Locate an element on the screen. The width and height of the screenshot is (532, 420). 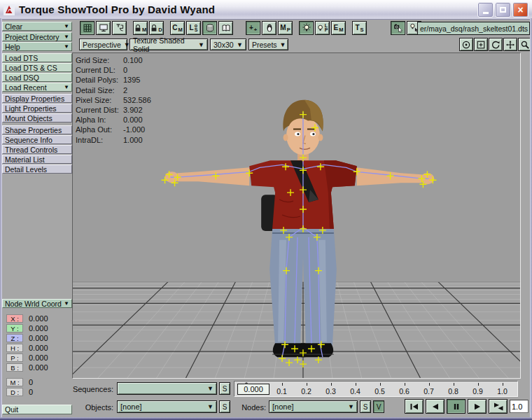
lock-details-button: D is located at coordinates (157, 28).